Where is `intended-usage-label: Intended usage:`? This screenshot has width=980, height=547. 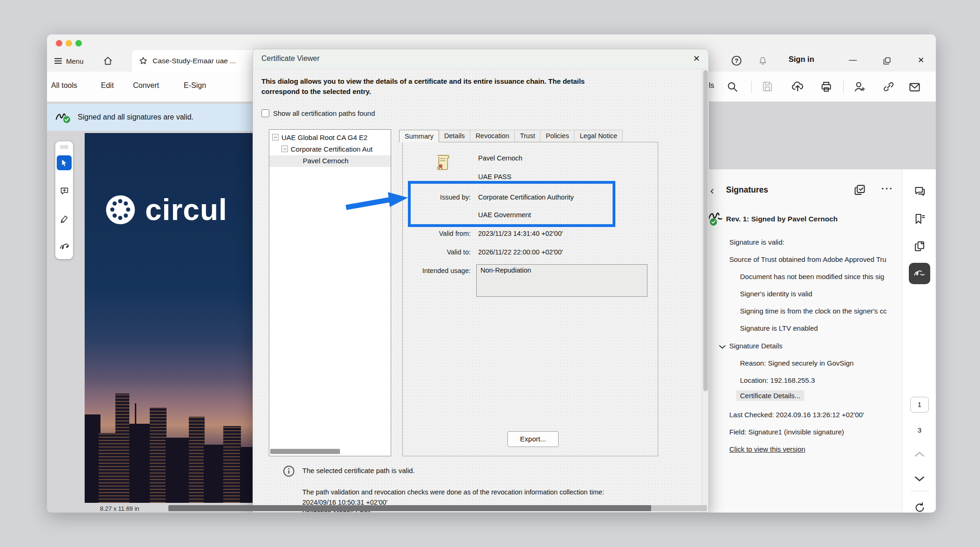 intended-usage-label: Intended usage: is located at coordinates (440, 271).